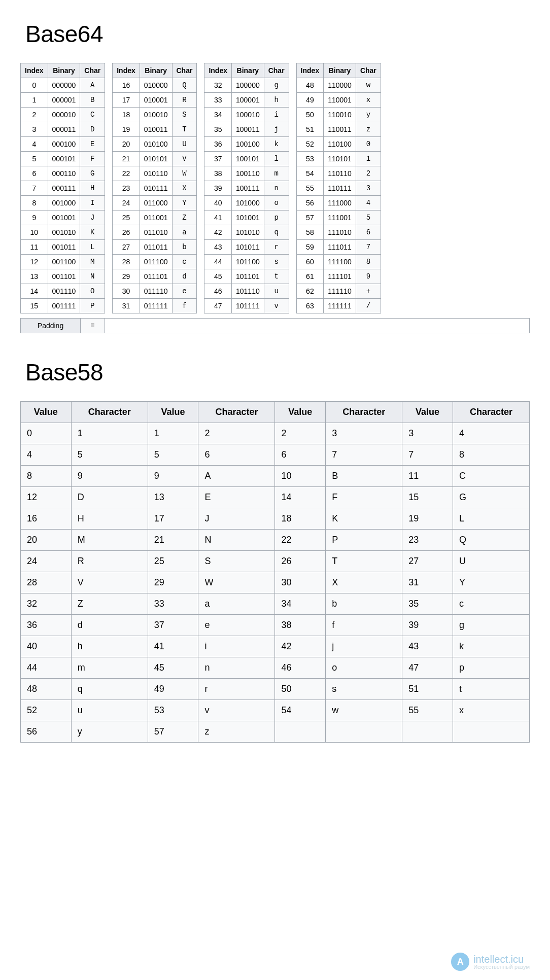 The height and width of the screenshot is (980, 550). I want to click on b64-binary: 110010, so click(340, 115).